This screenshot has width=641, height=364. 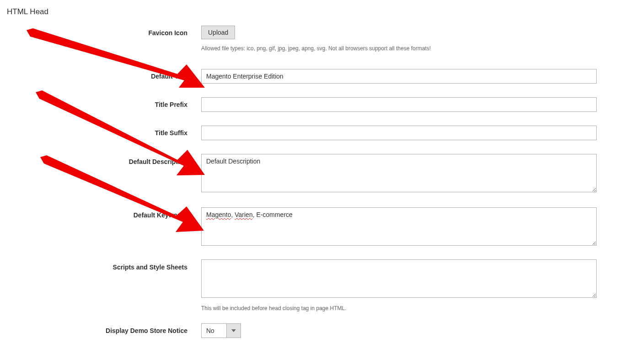 I want to click on scripts-textarea, so click(x=399, y=279).